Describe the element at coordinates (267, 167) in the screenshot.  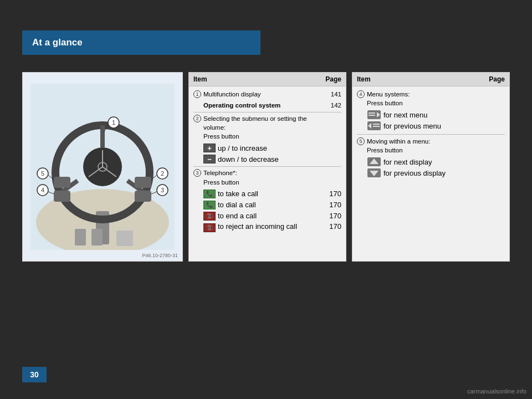
I see `left-table: Item Page 1 Multifunction display 141 Op…` at that location.